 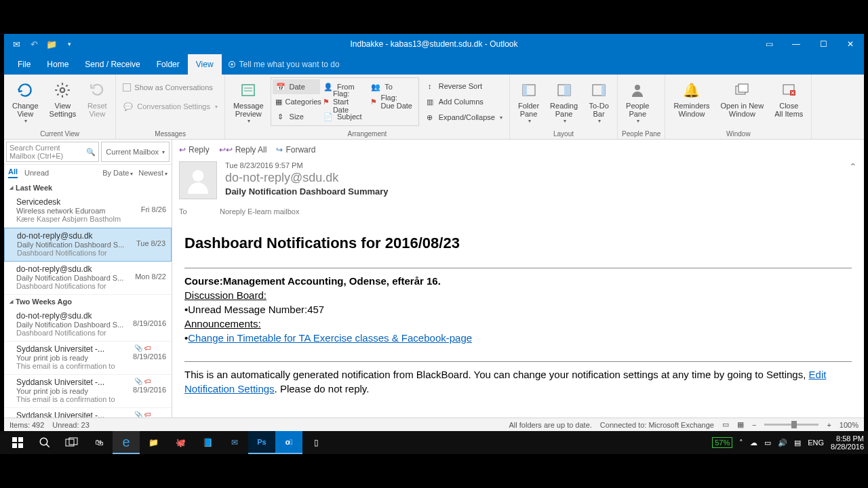 I want to click on maximize-button: ☐, so click(x=823, y=44).